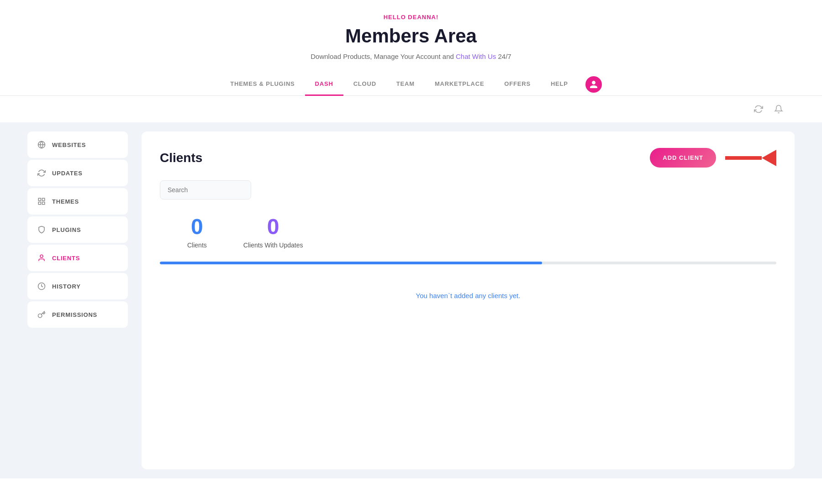 The height and width of the screenshot is (504, 822). What do you see at coordinates (206, 190) in the screenshot?
I see `search-input` at bounding box center [206, 190].